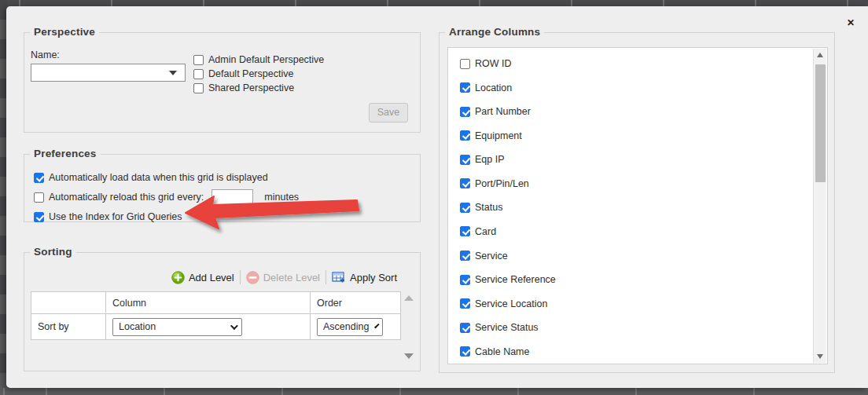 This screenshot has width=868, height=395. I want to click on pref-use-index-label: Use the Index for Grid Queries, so click(116, 217).